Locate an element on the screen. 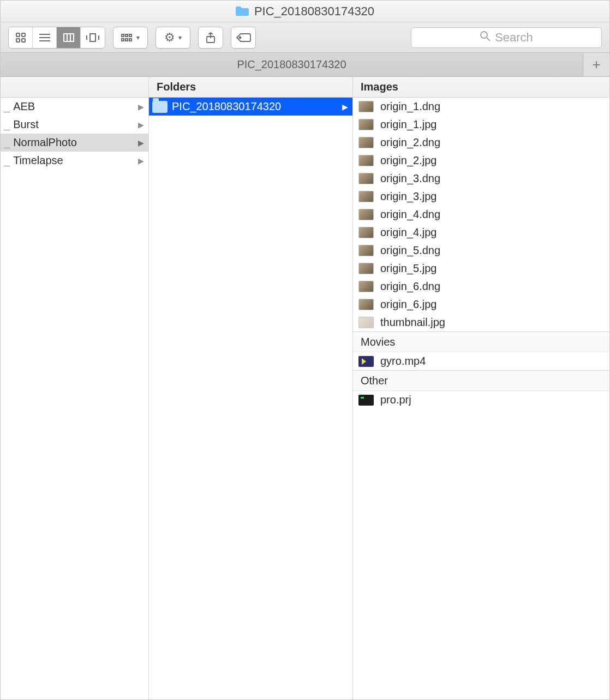 This screenshot has height=700, width=610. file-item: origin_4.jpg is located at coordinates (481, 232).